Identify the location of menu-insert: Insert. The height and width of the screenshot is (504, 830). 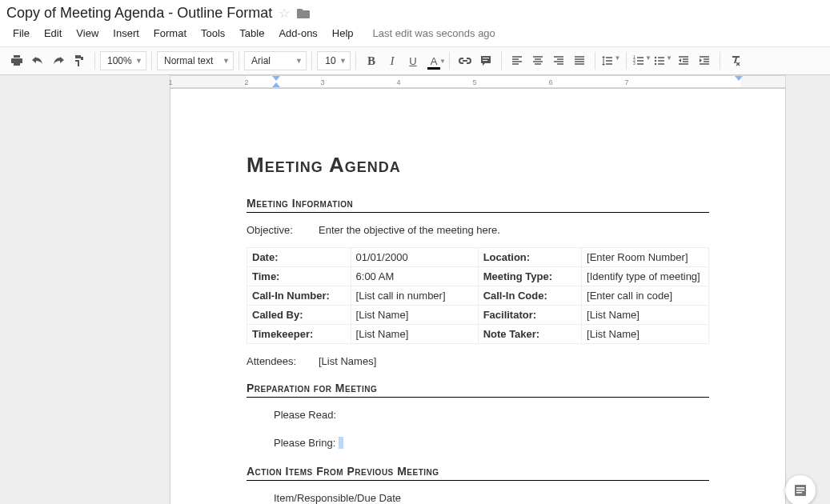
(126, 34).